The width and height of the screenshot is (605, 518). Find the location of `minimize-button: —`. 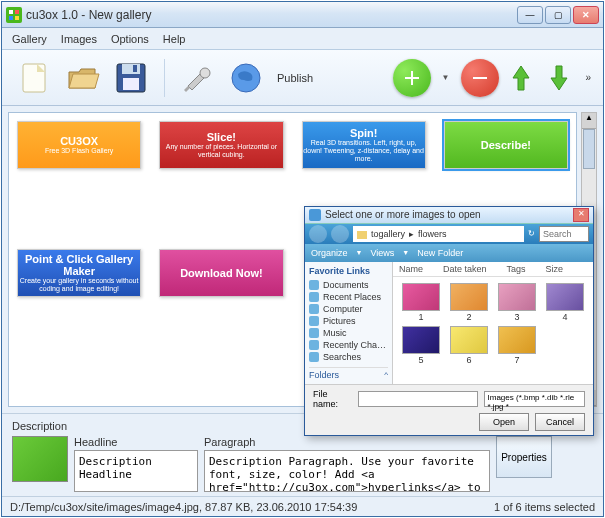

minimize-button: — is located at coordinates (530, 15).